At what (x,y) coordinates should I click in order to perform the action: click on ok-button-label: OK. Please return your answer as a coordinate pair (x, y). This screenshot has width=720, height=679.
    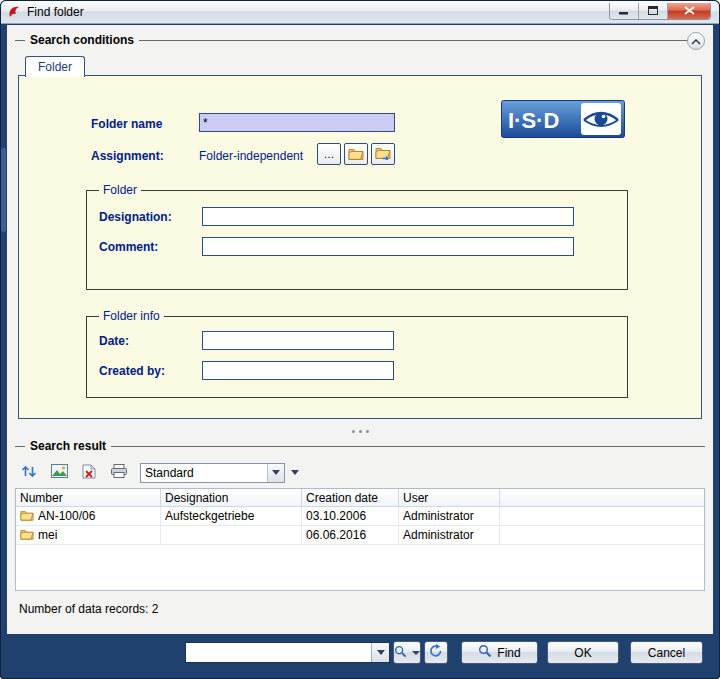
    Looking at the image, I should click on (582, 653).